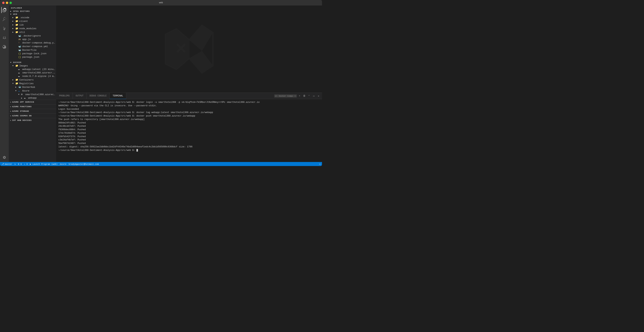  What do you see at coordinates (189, 143) in the screenshot?
I see `terminal-line-12: 5bef08742407: Pushed` at bounding box center [189, 143].